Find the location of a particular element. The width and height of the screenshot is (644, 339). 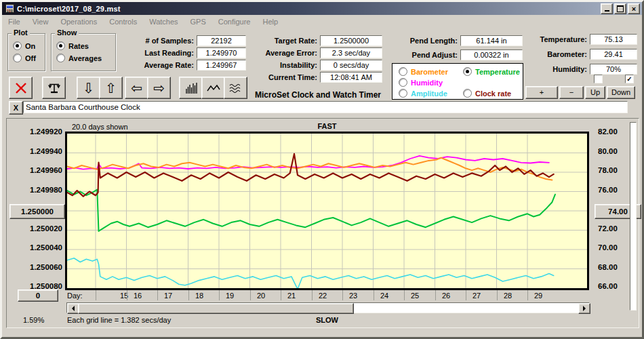

show-radio-rates: Rates is located at coordinates (73, 46).